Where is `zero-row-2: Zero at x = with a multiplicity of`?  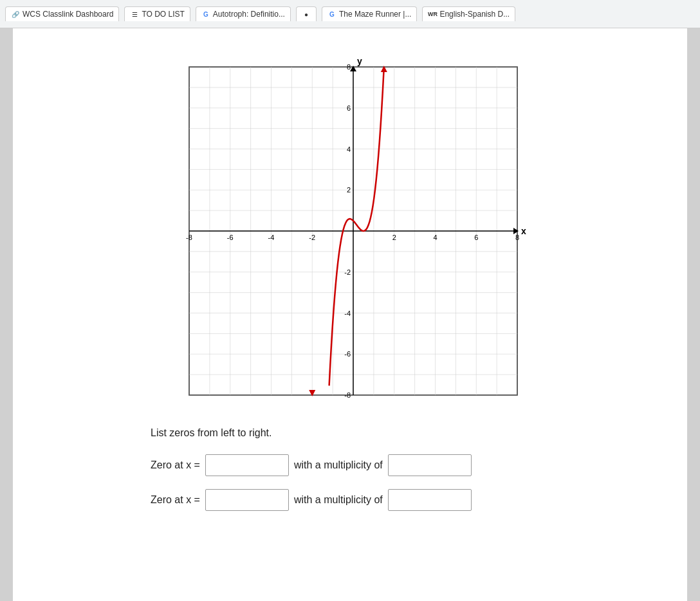
zero-row-2: Zero at x = with a multiplicity of is located at coordinates (363, 500).